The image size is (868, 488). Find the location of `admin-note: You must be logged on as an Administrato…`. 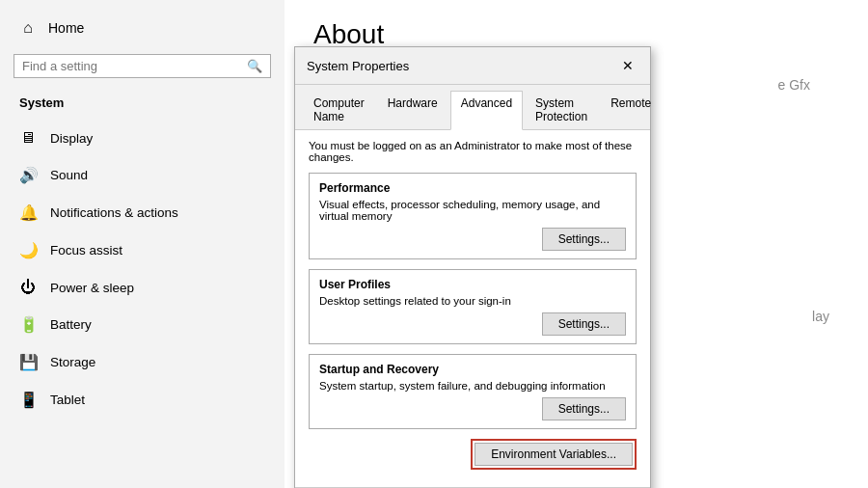

admin-note: You must be logged on as an Administrato… is located at coordinates (473, 151).